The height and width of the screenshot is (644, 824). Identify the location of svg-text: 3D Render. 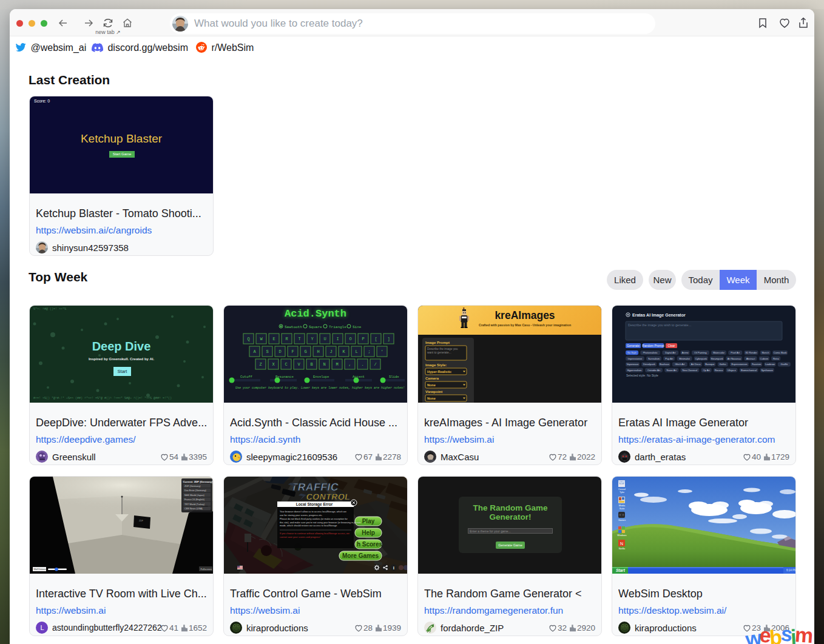
(751, 353).